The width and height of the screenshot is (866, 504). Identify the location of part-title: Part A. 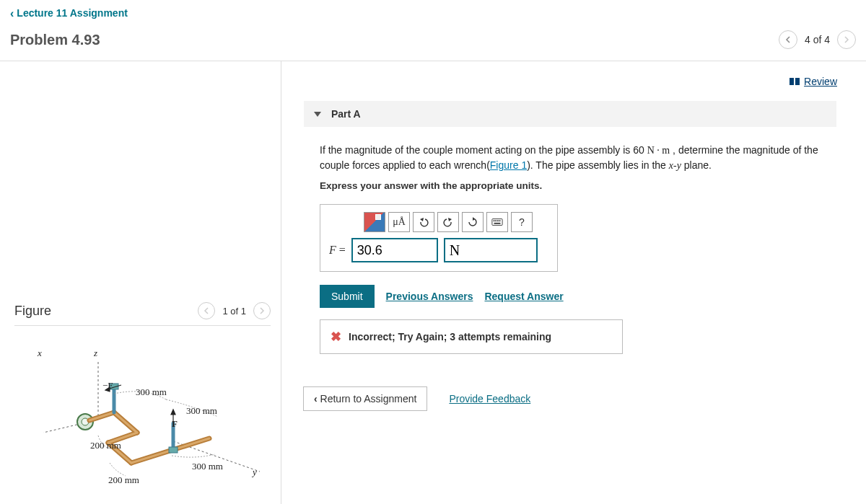
(346, 114).